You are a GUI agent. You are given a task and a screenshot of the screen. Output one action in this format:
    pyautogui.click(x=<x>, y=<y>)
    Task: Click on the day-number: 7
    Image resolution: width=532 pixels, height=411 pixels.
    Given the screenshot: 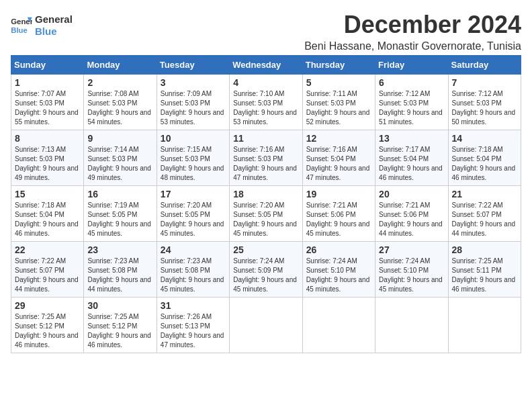 What is the action you would take?
    pyautogui.click(x=485, y=83)
    